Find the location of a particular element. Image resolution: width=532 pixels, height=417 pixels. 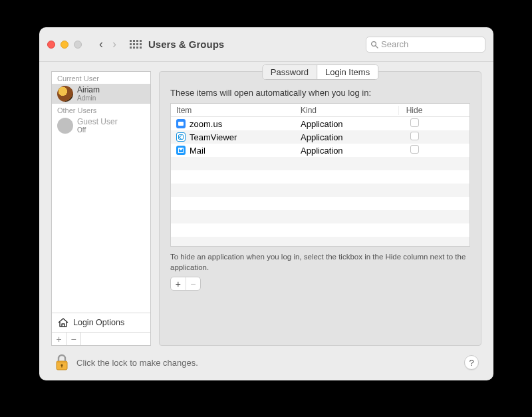

other-users-header: Other Users is located at coordinates (101, 110).